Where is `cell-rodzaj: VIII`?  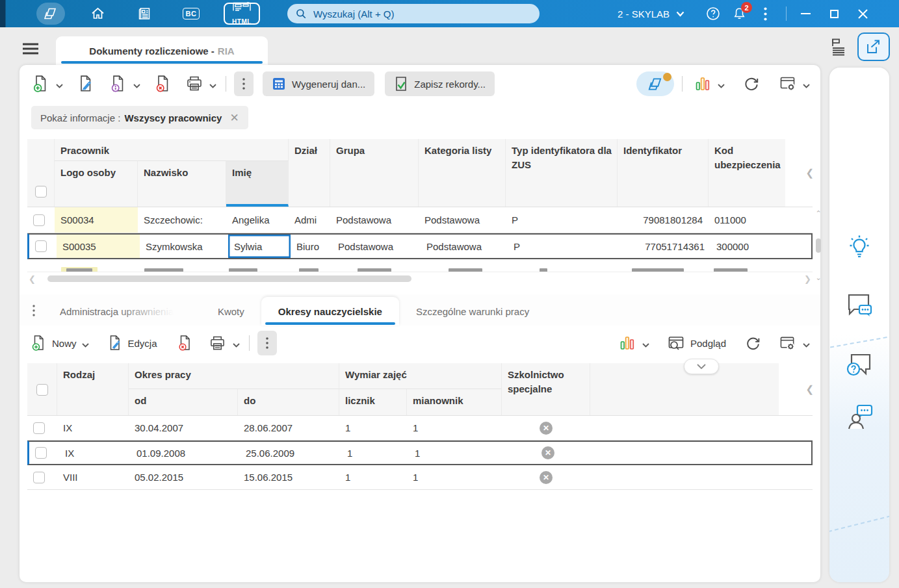
cell-rodzaj: VIII is located at coordinates (93, 477).